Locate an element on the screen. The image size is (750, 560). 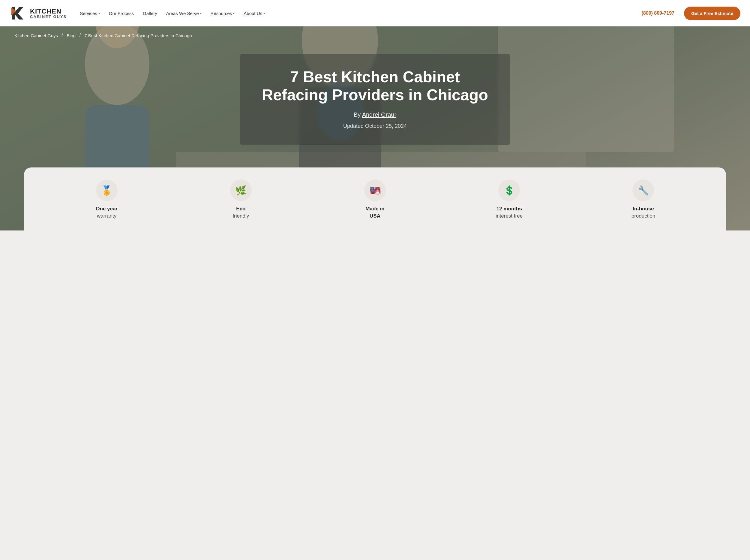
breadcrumb: Kitchen Cabinet Guys / Blog / 7 Best Kit… is located at coordinates (103, 36).